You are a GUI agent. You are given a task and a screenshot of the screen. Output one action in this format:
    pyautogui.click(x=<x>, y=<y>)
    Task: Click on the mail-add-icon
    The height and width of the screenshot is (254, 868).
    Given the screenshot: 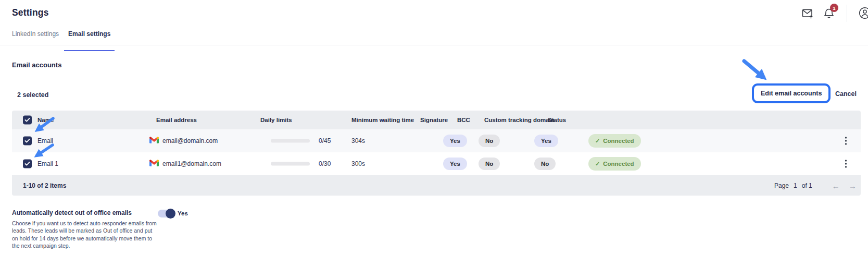 What is the action you would take?
    pyautogui.click(x=808, y=14)
    